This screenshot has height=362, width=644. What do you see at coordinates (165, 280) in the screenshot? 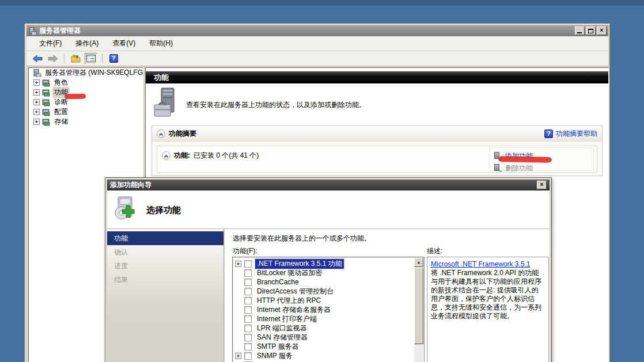
I see `wizard-step: 结果` at bounding box center [165, 280].